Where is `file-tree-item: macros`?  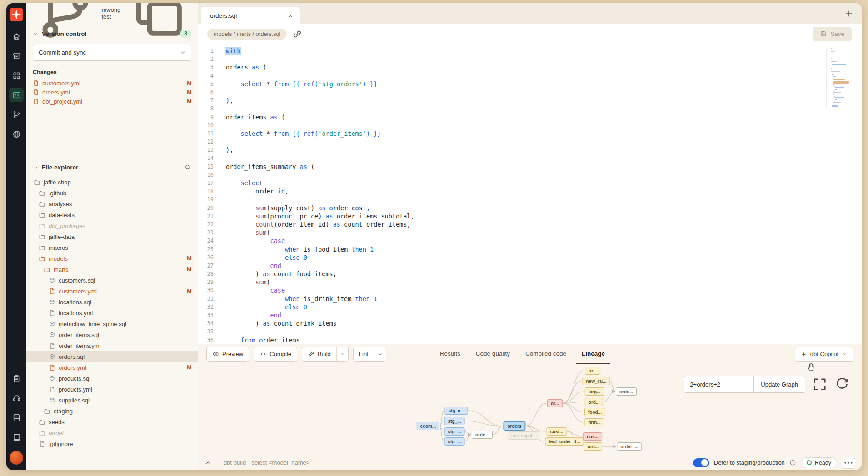 file-tree-item: macros is located at coordinates (112, 248).